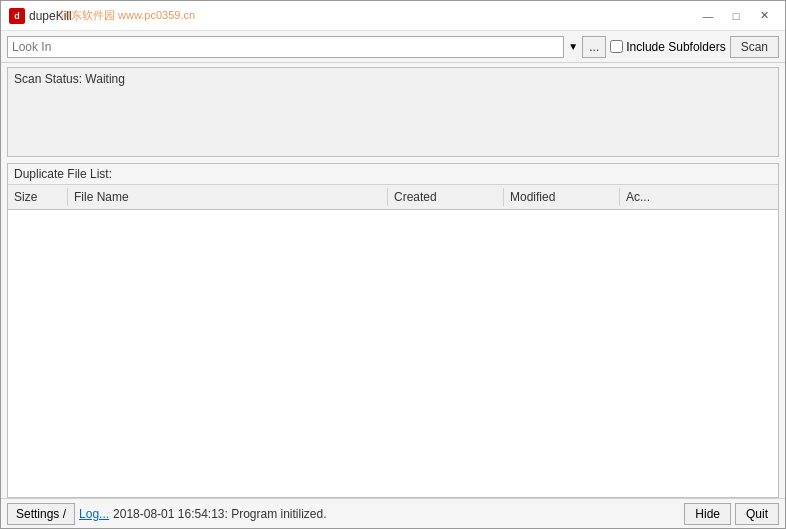 The height and width of the screenshot is (529, 786). Describe the element at coordinates (446, 197) in the screenshot. I see `col-header-created: Created` at that location.